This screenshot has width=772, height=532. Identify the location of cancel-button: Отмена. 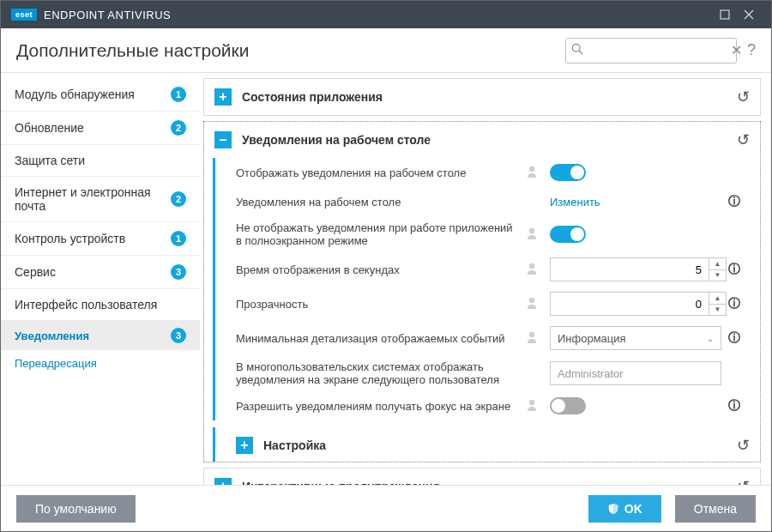
(715, 509).